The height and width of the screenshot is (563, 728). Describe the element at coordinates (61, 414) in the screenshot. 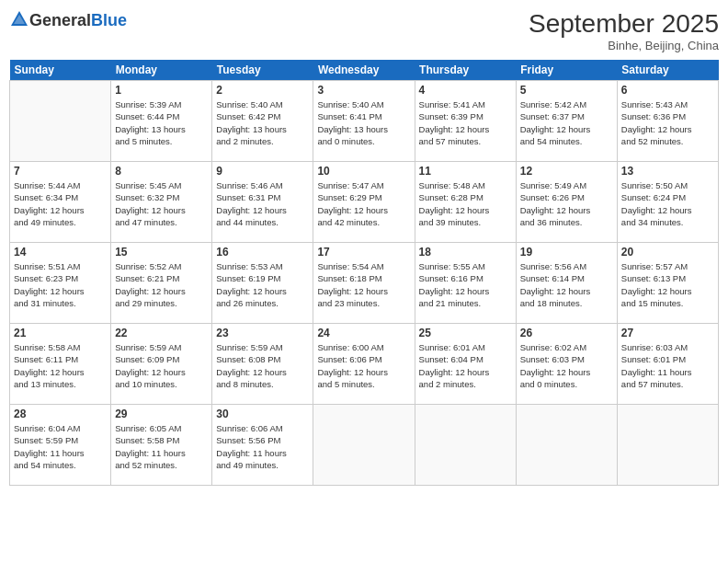

I see `day-number: 28` at that location.